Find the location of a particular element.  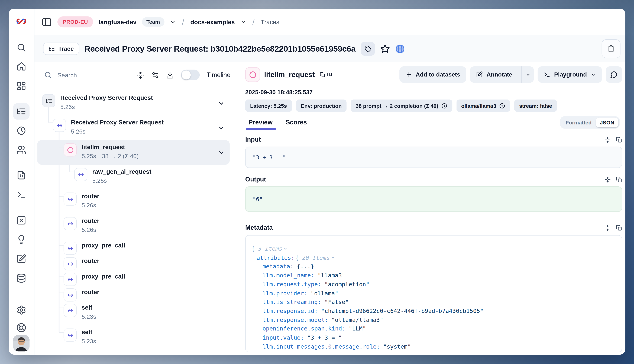

sidebar-toggle-icon is located at coordinates (47, 22).